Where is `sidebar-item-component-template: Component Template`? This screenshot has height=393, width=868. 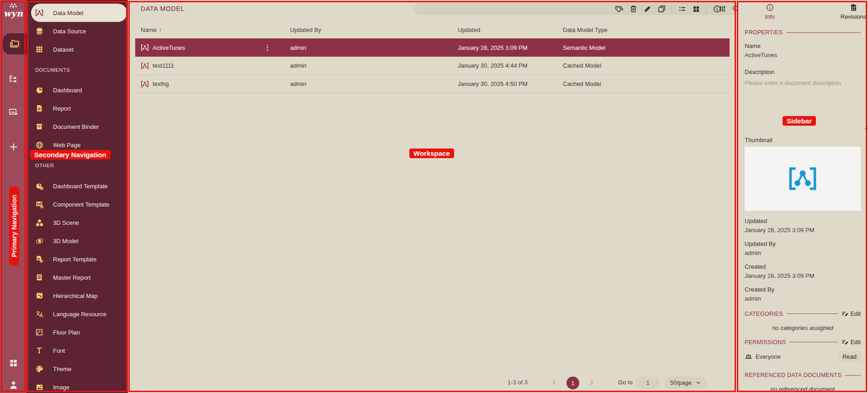 sidebar-item-component-template: Component Template is located at coordinates (77, 204).